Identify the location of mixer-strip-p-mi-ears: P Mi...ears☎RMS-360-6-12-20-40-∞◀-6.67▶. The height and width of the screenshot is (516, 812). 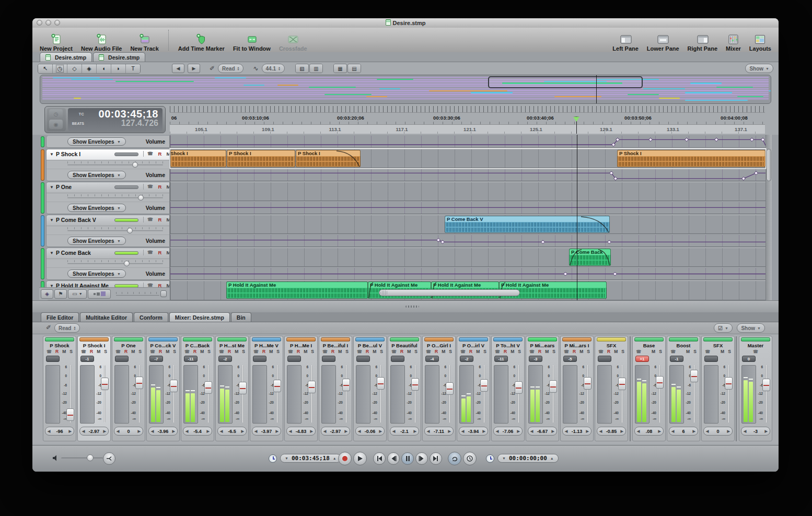
(542, 389).